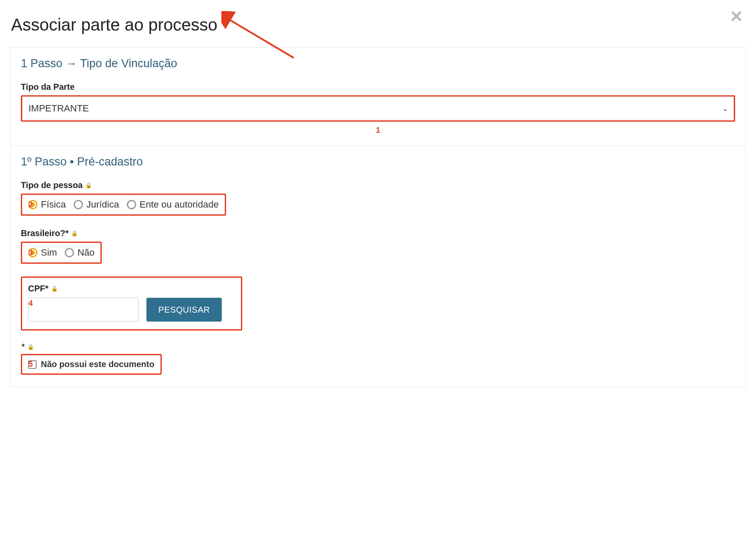 The width and height of the screenshot is (756, 533). Describe the element at coordinates (52, 185) in the screenshot. I see `tipo-pessoa-label-text: Tipo de pessoa` at that location.